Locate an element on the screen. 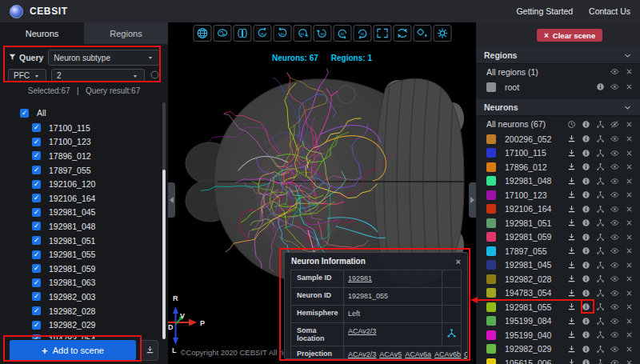  collapse-left-panel-handle is located at coordinates (171, 200).